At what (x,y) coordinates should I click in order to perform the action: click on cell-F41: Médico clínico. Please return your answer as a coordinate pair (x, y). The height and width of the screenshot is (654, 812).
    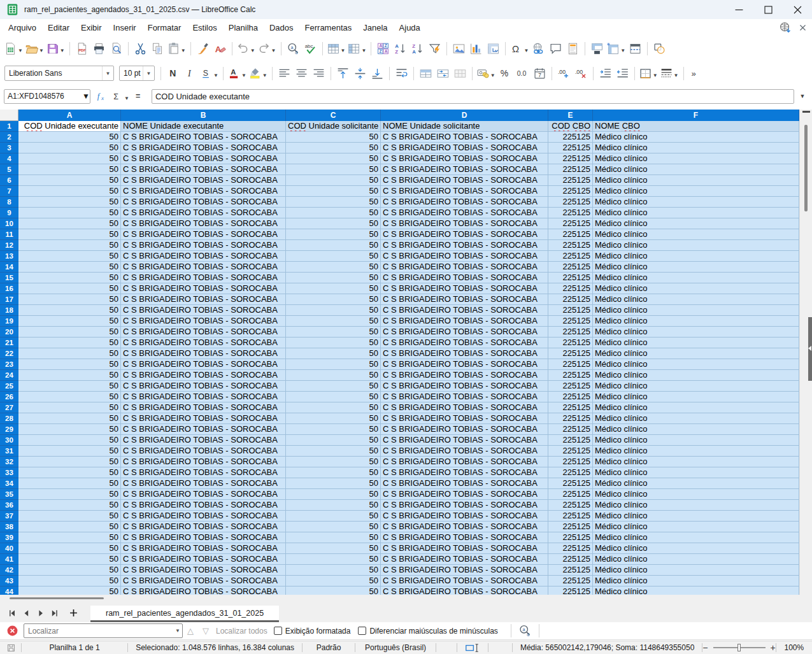
    Looking at the image, I should click on (696, 559).